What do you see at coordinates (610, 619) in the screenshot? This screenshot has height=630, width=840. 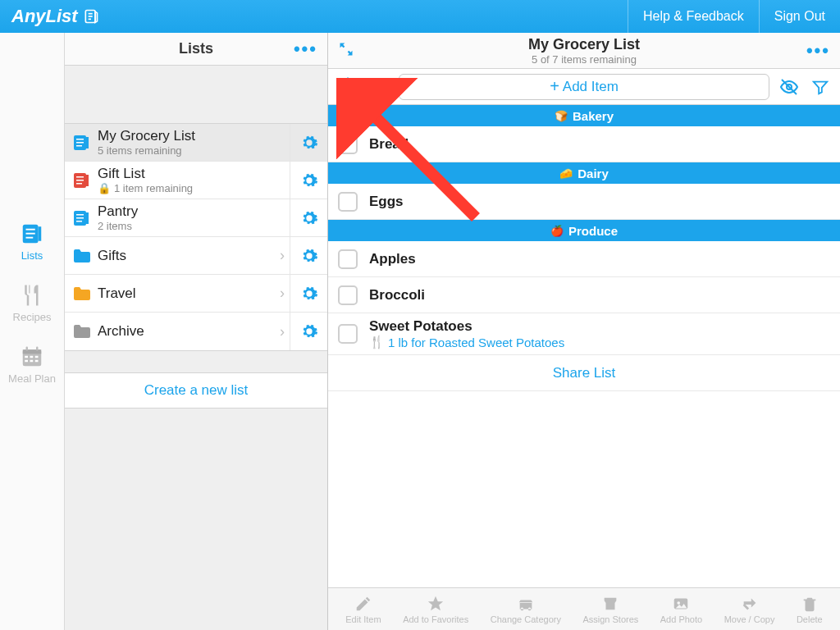 I see `stores-label: Assign Stores` at bounding box center [610, 619].